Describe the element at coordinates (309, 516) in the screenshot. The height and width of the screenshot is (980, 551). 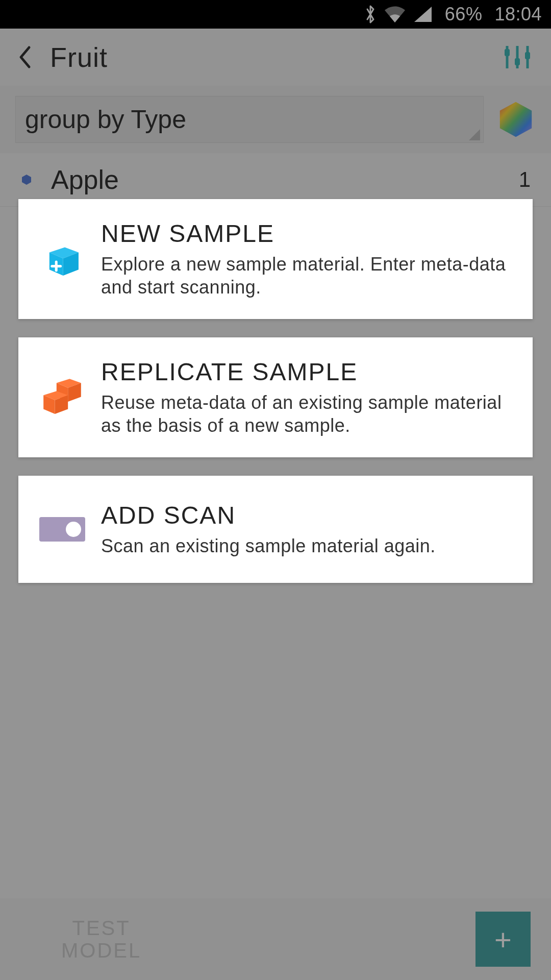
I see `option-title: ADD SCAN` at that location.